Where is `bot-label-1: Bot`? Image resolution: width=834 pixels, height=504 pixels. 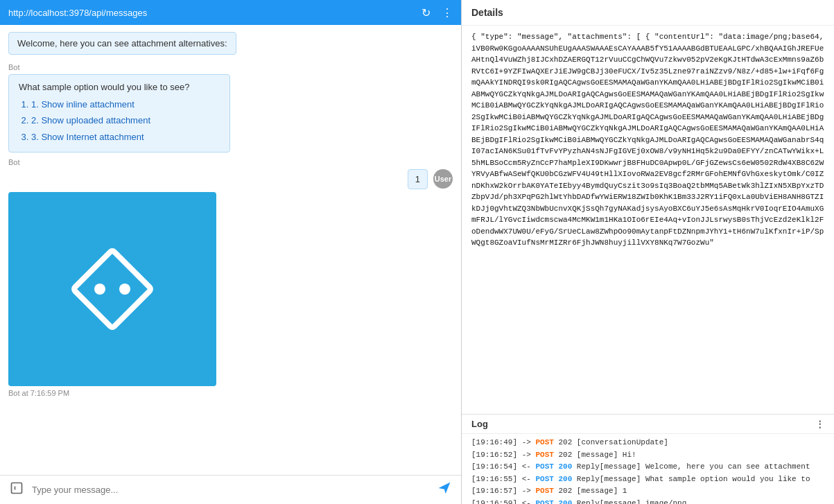
bot-label-1: Bot is located at coordinates (230, 67).